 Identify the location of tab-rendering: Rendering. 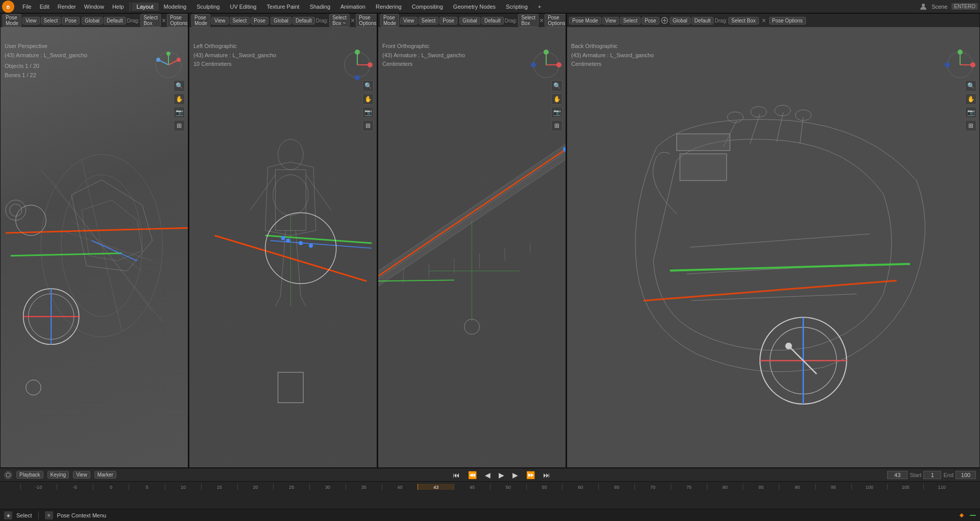
(389, 7).